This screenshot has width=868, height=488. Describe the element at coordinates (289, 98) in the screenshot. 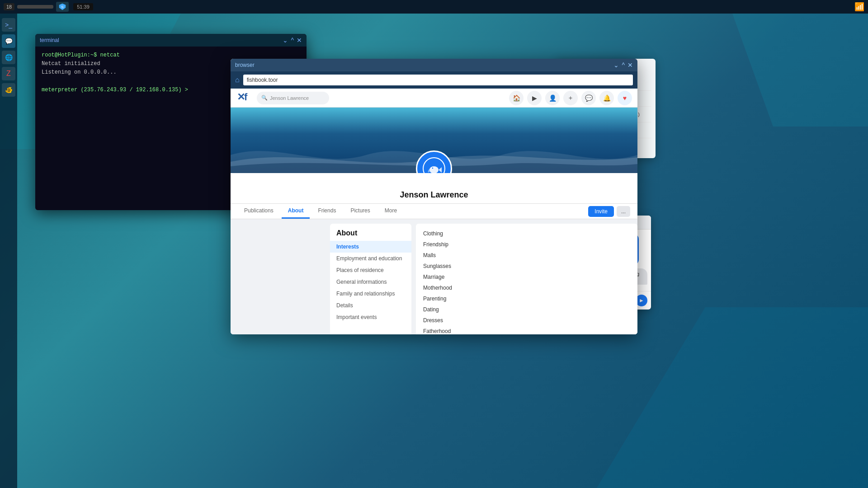

I see `fb-search-placeholder: Jenson Lawrence` at that location.